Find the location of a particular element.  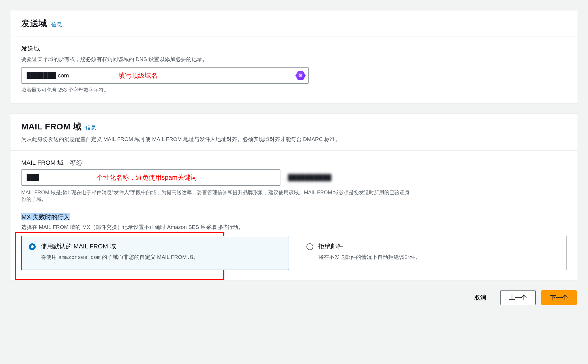

domain-input is located at coordinates (165, 75).